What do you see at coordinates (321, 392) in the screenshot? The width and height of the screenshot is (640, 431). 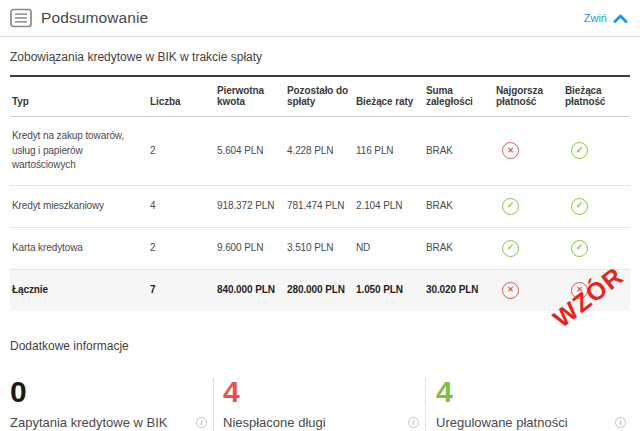 I see `unpaid-debts-count: 4` at bounding box center [321, 392].